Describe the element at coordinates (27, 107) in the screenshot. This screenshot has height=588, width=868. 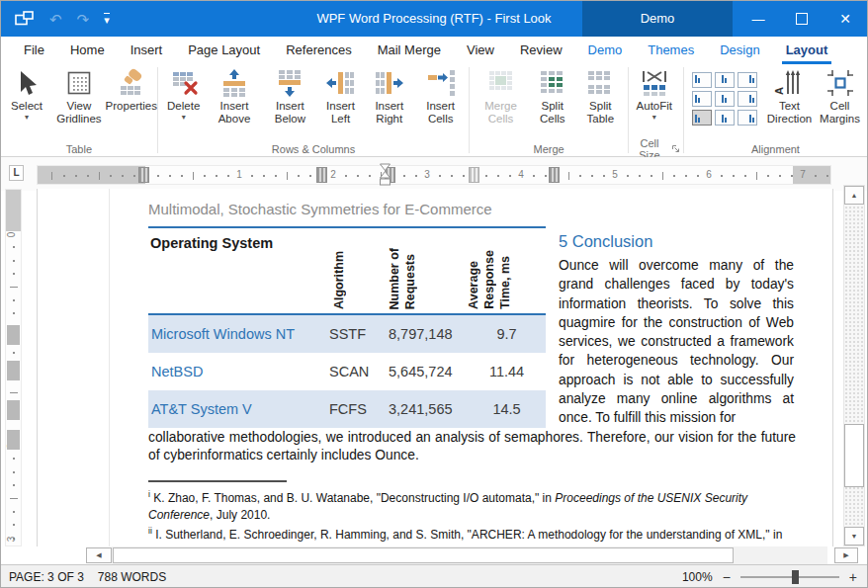
I see `ribbon-button-label: Select` at that location.